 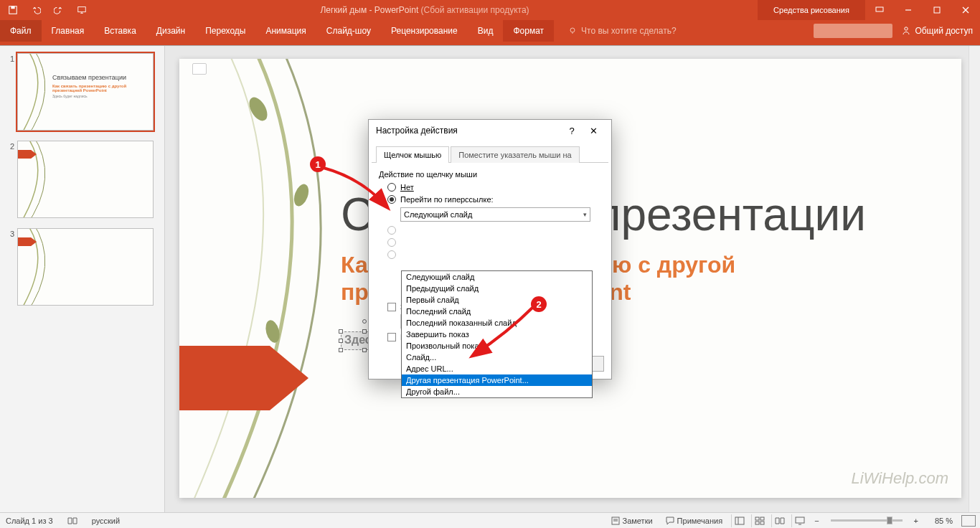 I want to click on thumbnail-item: 2, so click(x=82, y=179).